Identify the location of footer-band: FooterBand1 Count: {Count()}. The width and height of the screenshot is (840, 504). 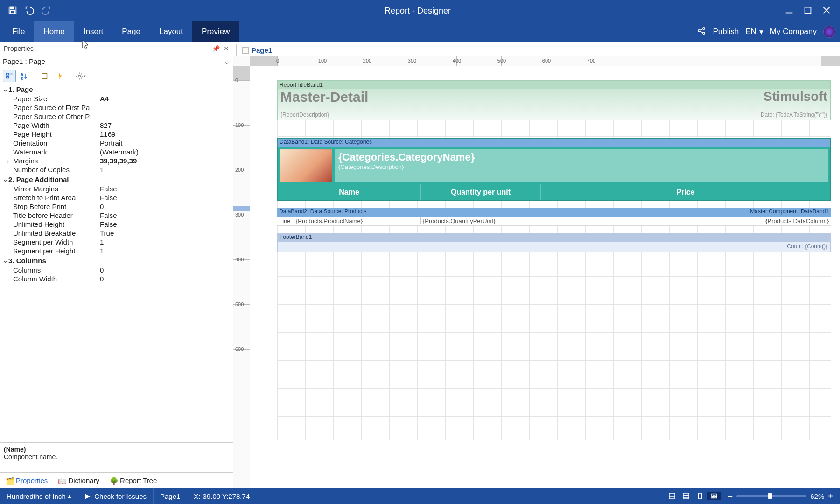
(554, 243).